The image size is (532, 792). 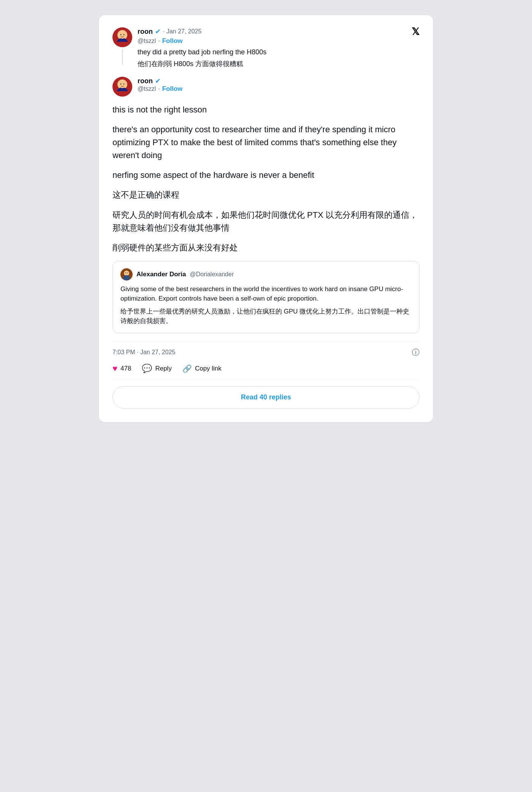 I want to click on reply-label: Reply, so click(x=163, y=369).